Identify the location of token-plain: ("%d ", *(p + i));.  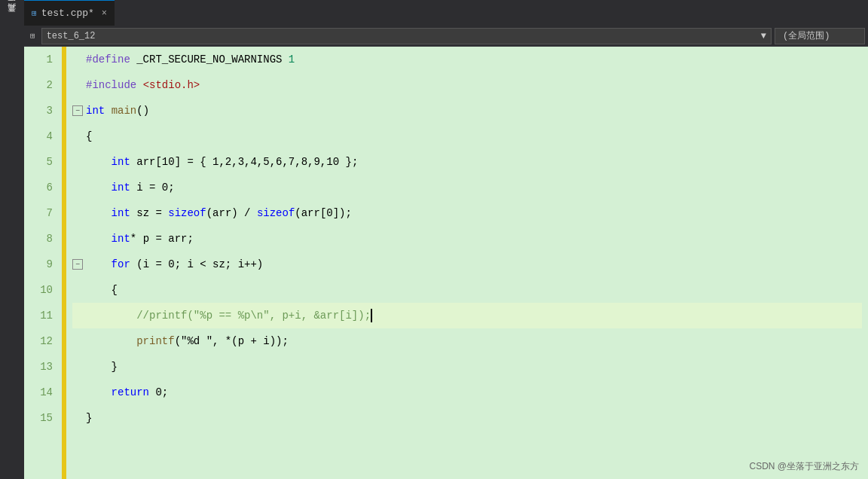
(232, 341).